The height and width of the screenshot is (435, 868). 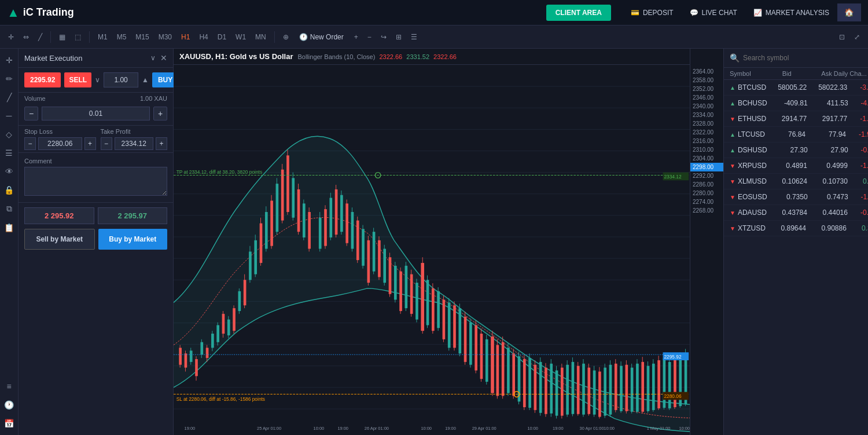 I want to click on bar-chart-tool: ▦, so click(x=62, y=37).